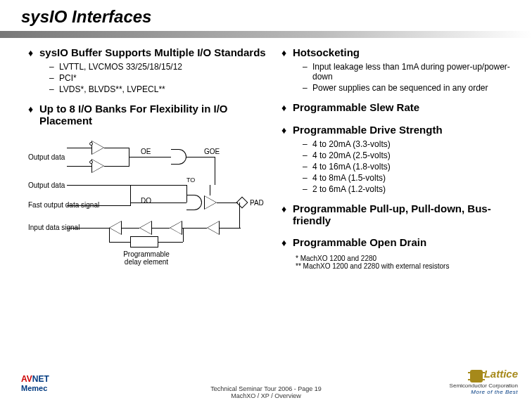 This screenshot has width=532, height=405. I want to click on bullet-slew-rate: ♦ Programmable Slew Rate, so click(398, 108).